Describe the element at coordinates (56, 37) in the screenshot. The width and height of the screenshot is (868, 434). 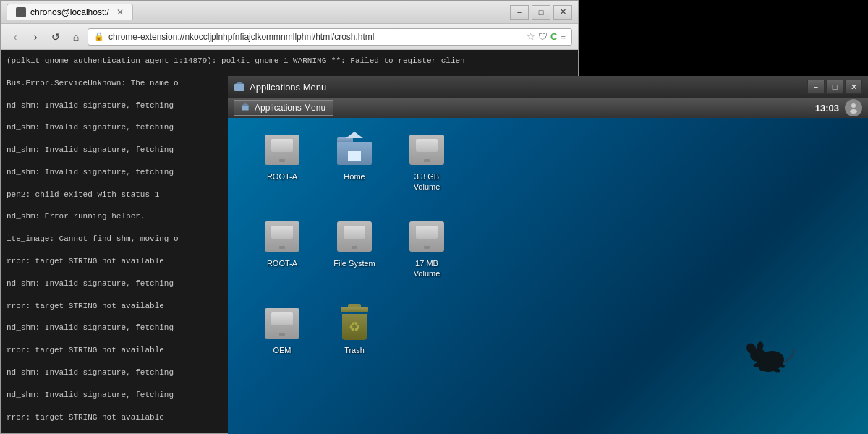
I see `reload-button: ↺` at that location.